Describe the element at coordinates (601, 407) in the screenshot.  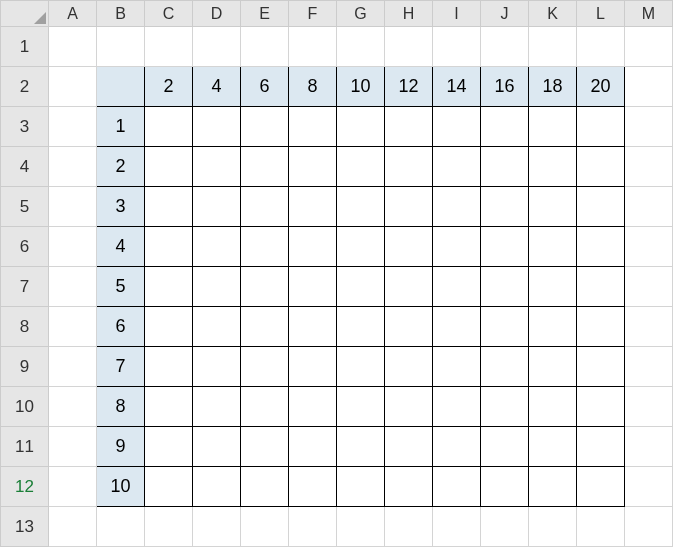
I see `cell-L10` at that location.